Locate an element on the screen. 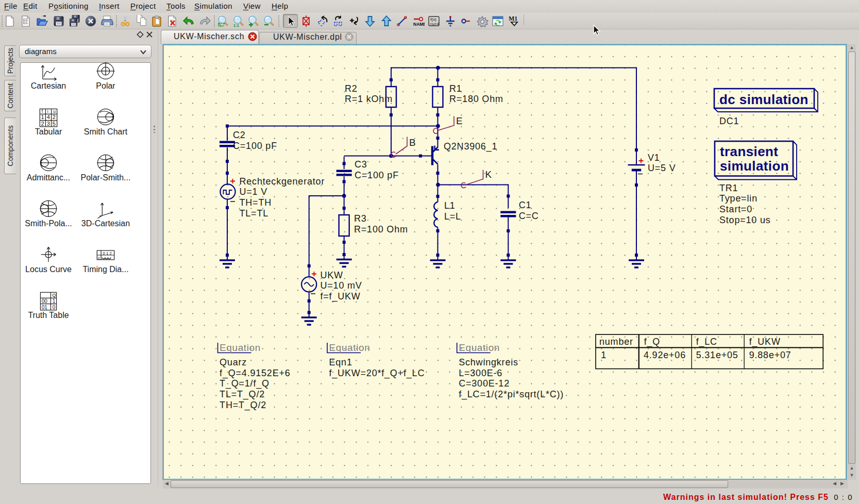 This screenshot has width=859, height=504. svg-text: i is located at coordinates (48, 111).